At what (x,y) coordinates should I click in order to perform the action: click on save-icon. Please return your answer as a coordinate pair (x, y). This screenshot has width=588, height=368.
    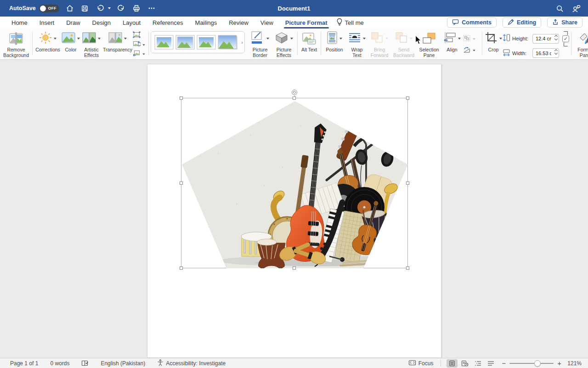
    Looking at the image, I should click on (85, 8).